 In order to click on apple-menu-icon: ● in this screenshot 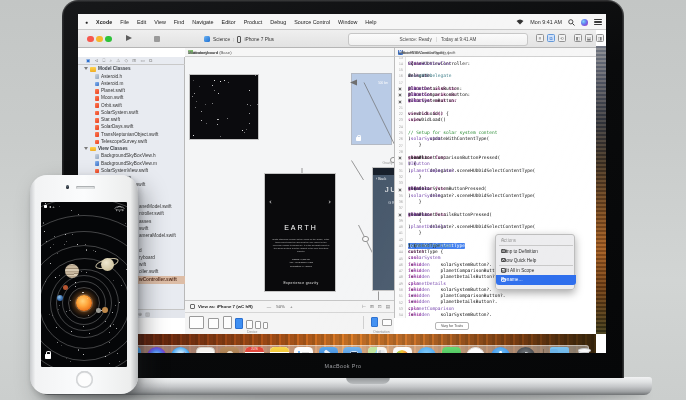, I will do `click(86, 22)`.